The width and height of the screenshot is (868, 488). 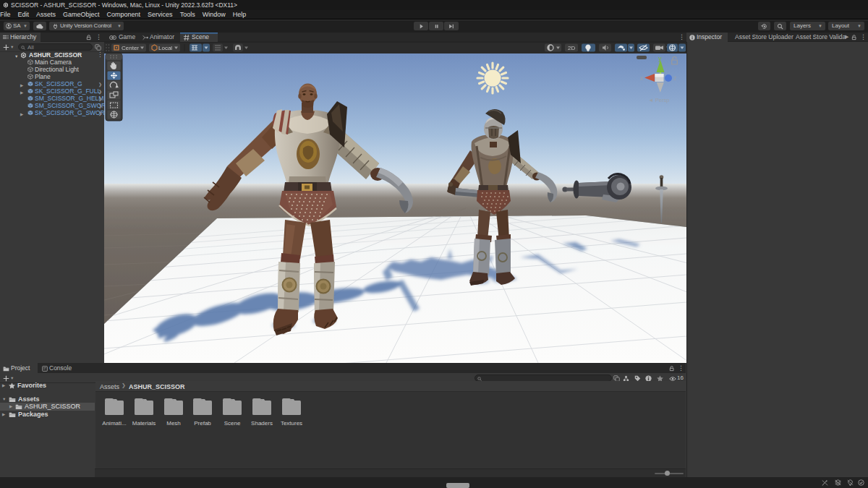 What do you see at coordinates (130, 48) in the screenshot?
I see `svg-text: Center` at bounding box center [130, 48].